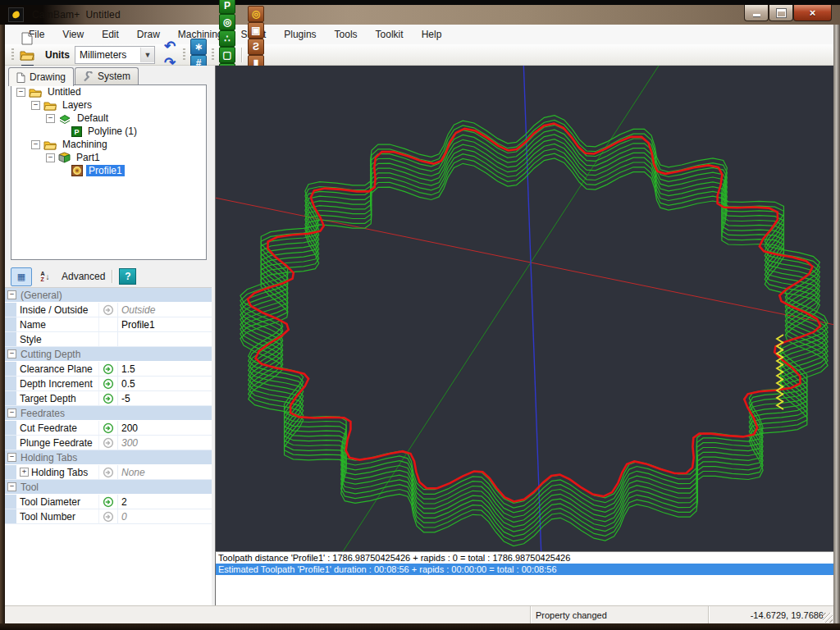  Describe the element at coordinates (199, 47) in the screenshot. I see `snap-points-icon: ∗` at that location.